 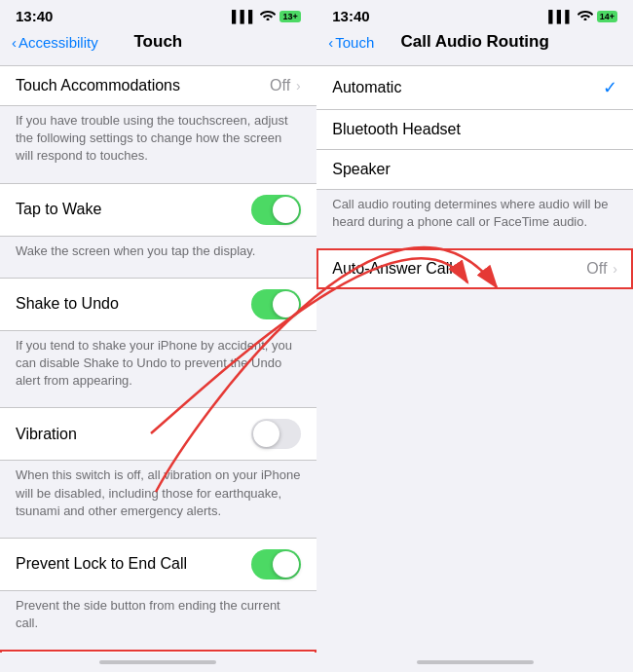 I want to click on home-bar-right, so click(x=475, y=662).